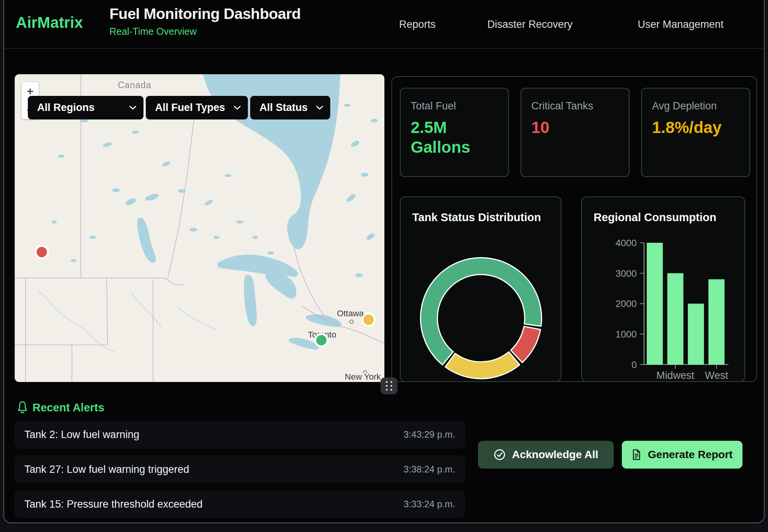 Image resolution: width=768 pixels, height=532 pixels. Describe the element at coordinates (682, 455) in the screenshot. I see `generate-report-button: Generate Report` at that location.